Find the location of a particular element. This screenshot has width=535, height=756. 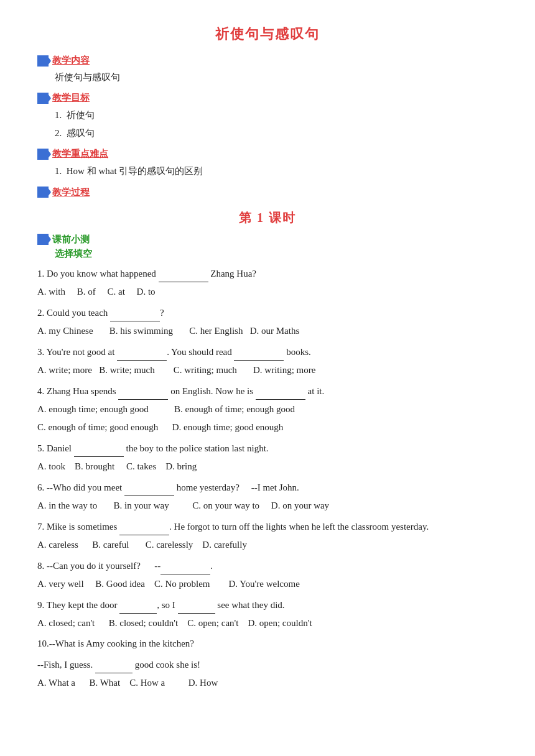

question-6: 6. --Who did you meet home yesterday? --… is located at coordinates (268, 487).